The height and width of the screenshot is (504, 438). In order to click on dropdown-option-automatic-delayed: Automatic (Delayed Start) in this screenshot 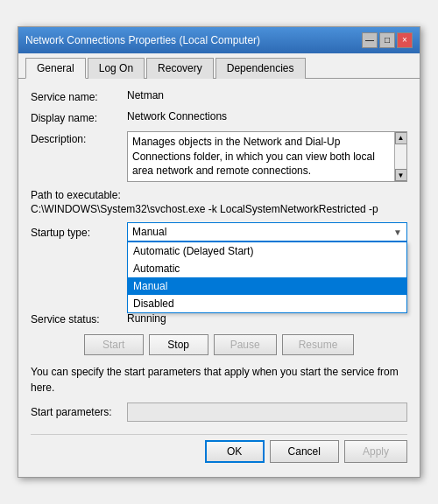, I will do `click(267, 251)`.